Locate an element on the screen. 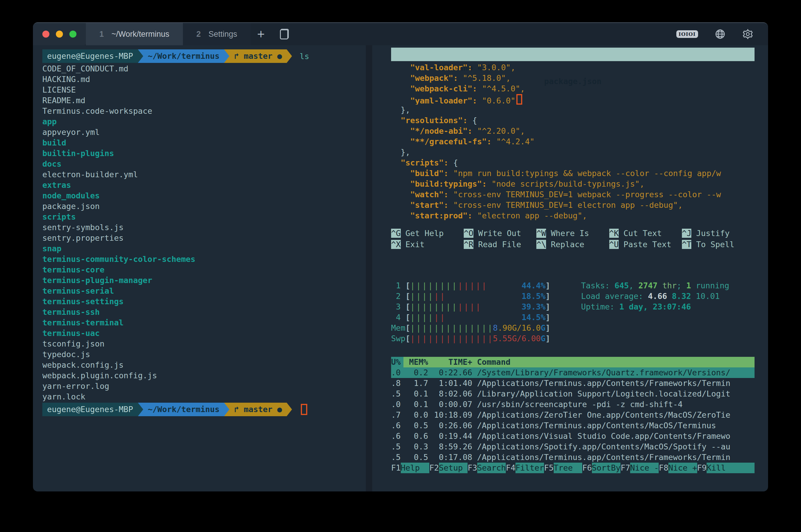 This screenshot has width=801, height=532. tab-work-terminus: 1 ~/Work/terminus is located at coordinates (134, 34).